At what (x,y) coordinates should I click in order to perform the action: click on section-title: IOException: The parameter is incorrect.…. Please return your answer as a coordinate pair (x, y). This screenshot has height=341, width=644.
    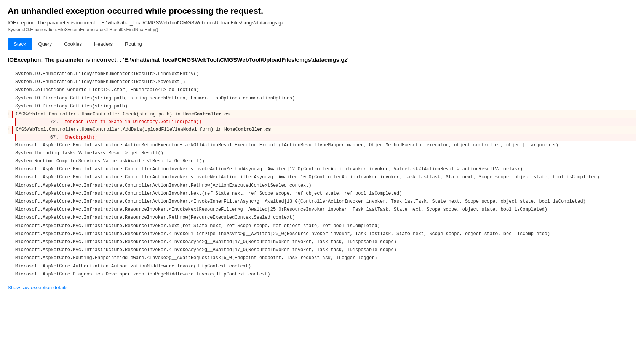
    Looking at the image, I should click on (322, 61).